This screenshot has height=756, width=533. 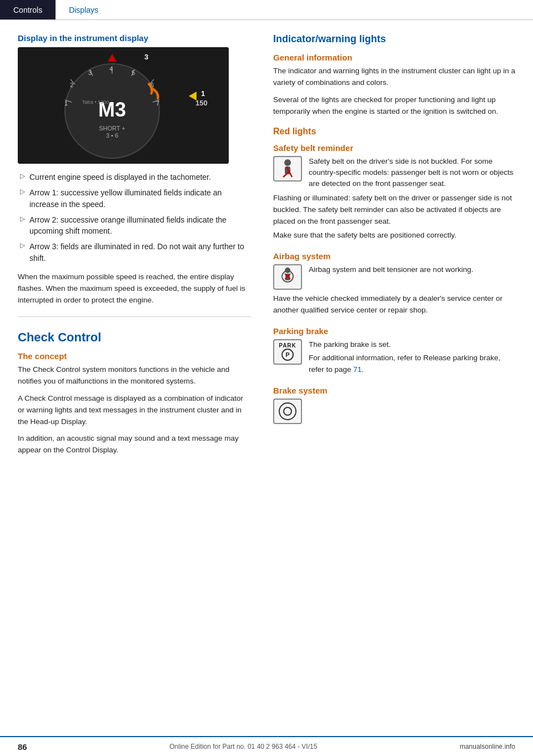 What do you see at coordinates (28, 10) in the screenshot?
I see `tab-controls: Controls` at bounding box center [28, 10].